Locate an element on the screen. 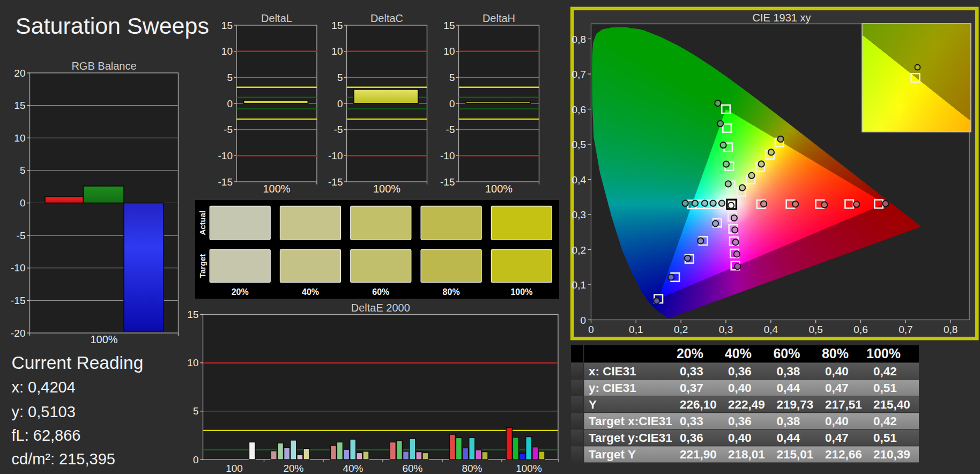 Image resolution: width=980 pixels, height=474 pixels. svg-text: RGB Balance is located at coordinates (104, 66).